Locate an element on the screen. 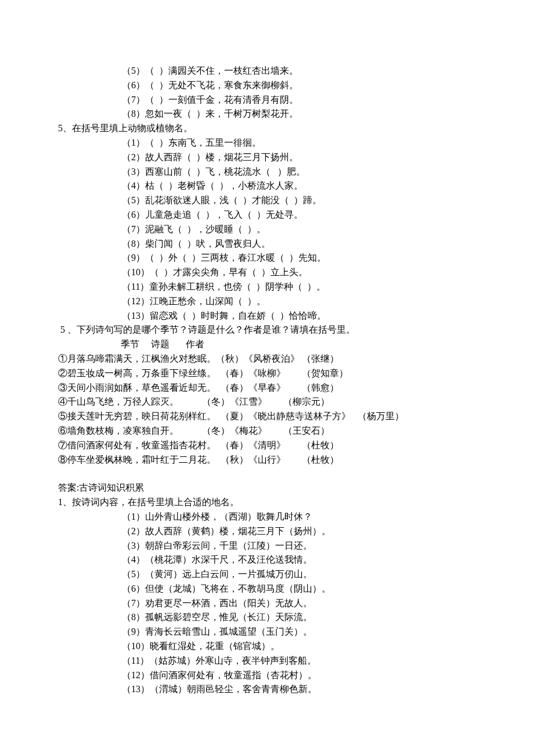 Image resolution: width=534 pixels, height=756 pixels. list-item: （12）借问酒家何处有，牧童遥指（杏花村）。 is located at coordinates (267, 676).